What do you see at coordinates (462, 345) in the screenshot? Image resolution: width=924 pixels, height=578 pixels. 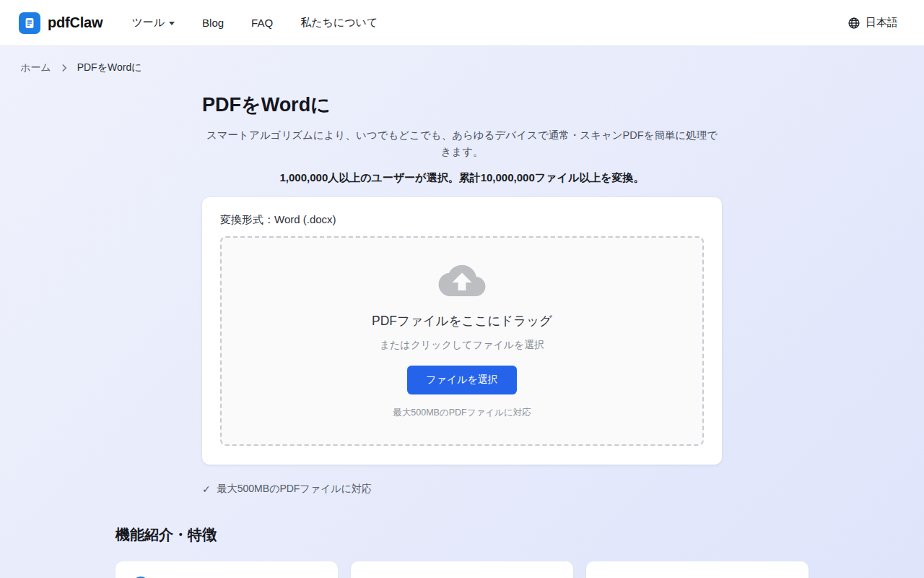 I see `dropzone-subtitle: またはクリックしてファイルを選択` at bounding box center [462, 345].